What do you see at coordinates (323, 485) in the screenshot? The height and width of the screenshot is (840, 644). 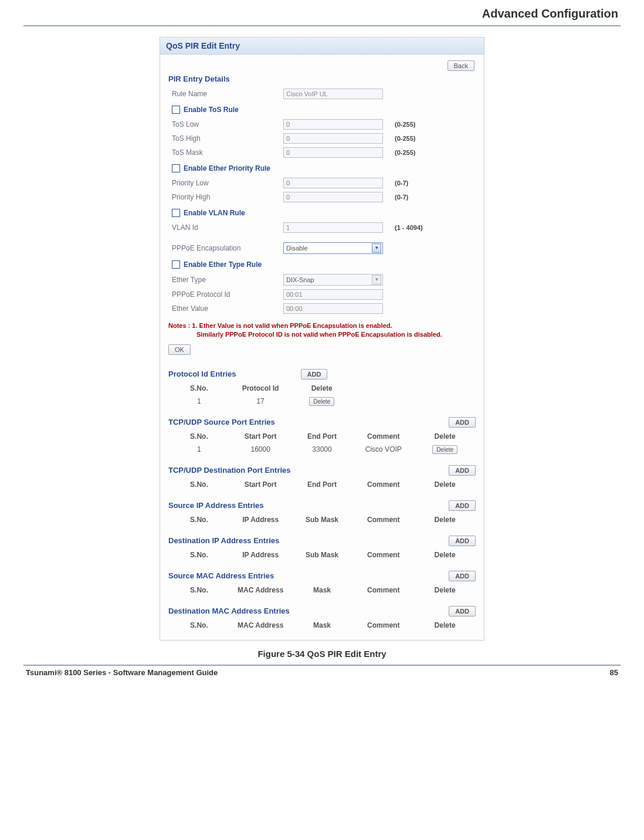 I see `tcp-dst-h-end: End Port` at bounding box center [323, 485].